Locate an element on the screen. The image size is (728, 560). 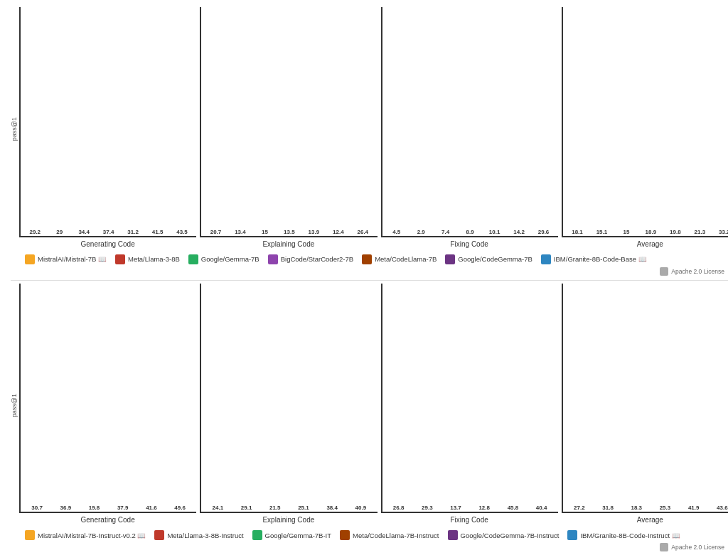
bar-value-label: 24.1 is located at coordinates (218, 507).